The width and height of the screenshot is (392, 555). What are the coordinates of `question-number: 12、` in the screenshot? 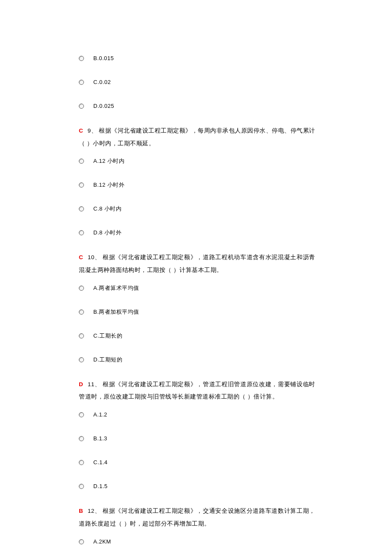 It's located at (95, 511).